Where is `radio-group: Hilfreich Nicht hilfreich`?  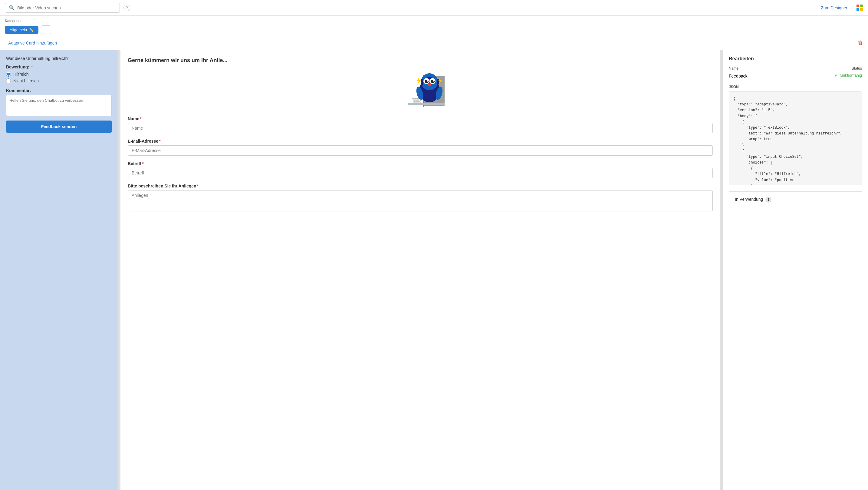
radio-group: Hilfreich Nicht hilfreich is located at coordinates (59, 78).